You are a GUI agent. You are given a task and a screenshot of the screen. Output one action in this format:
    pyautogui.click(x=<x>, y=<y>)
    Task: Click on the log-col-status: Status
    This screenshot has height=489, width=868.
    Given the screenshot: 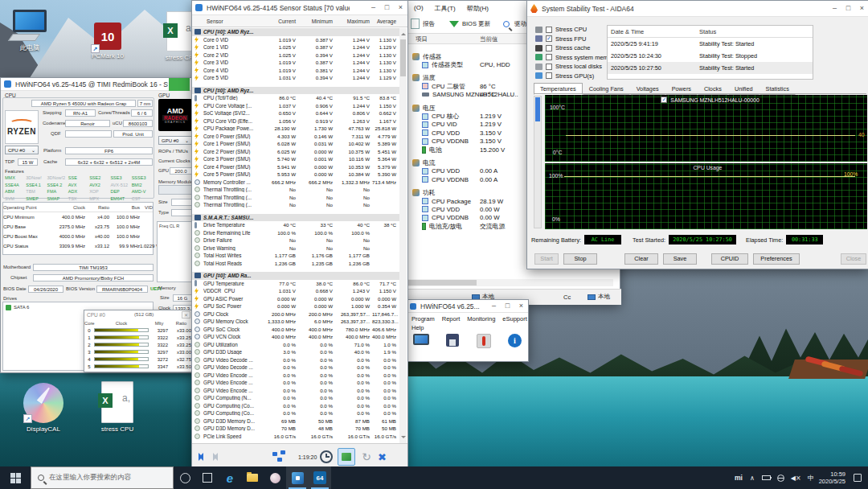 What is the action you would take?
    pyautogui.click(x=754, y=32)
    